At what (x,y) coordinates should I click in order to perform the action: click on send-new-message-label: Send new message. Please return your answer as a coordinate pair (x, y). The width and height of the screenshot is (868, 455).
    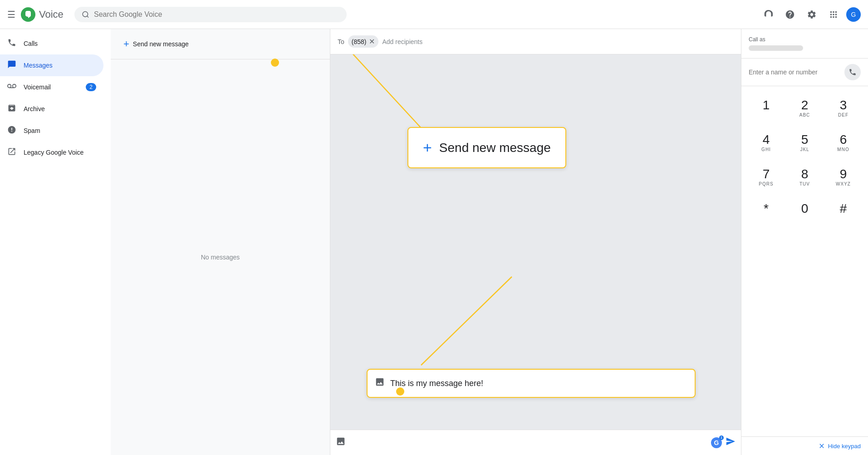
    Looking at the image, I should click on (161, 44).